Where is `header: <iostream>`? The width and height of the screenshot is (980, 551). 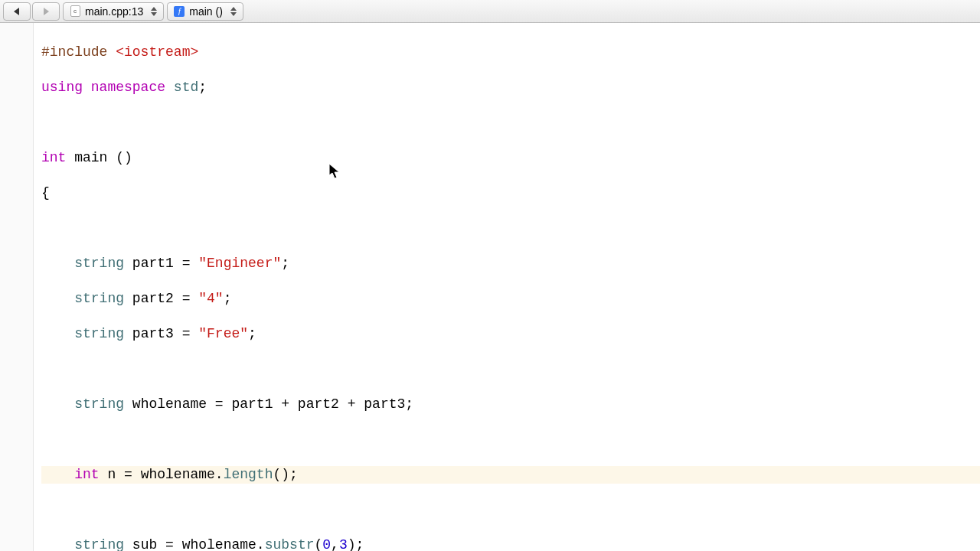
header: <iostream> is located at coordinates (157, 52).